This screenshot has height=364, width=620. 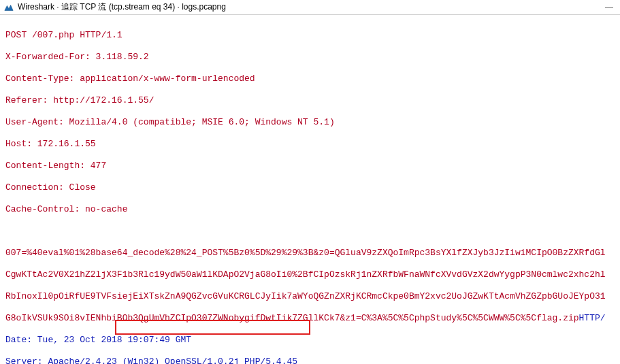 What do you see at coordinates (609, 7) in the screenshot?
I see `minimize-button: —` at bounding box center [609, 7].